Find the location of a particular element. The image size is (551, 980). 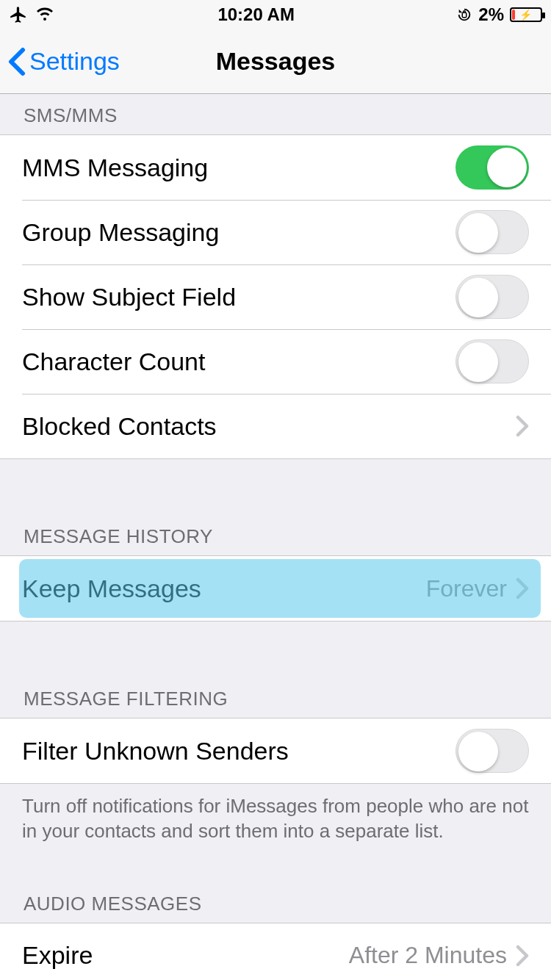

battery-icon: ⚡ is located at coordinates (526, 15).